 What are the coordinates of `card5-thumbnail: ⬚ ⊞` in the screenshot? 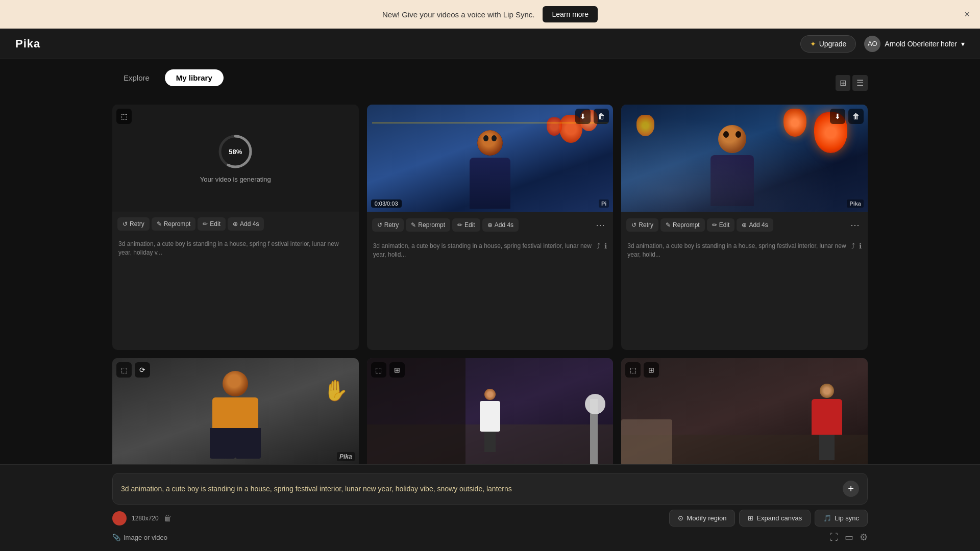 It's located at (490, 412).